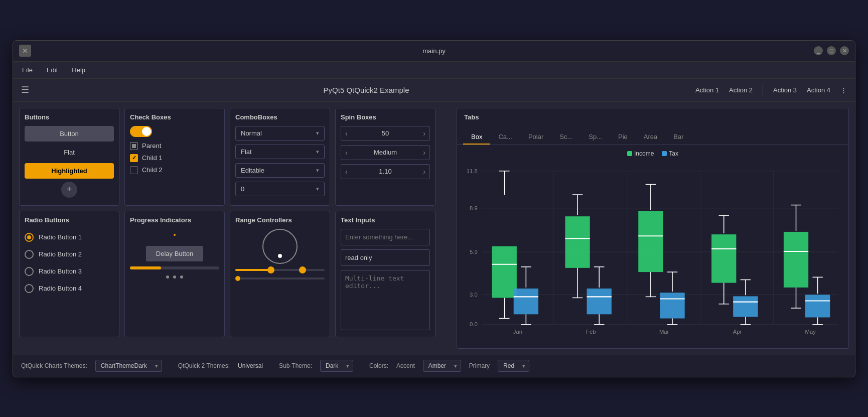 The image size is (868, 417). I want to click on combo2: Flat ▾, so click(280, 152).